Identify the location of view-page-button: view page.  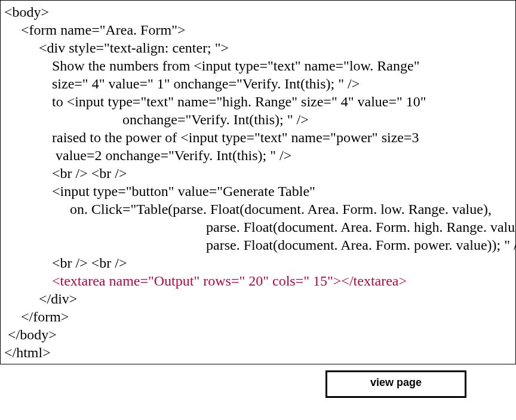
(396, 384).